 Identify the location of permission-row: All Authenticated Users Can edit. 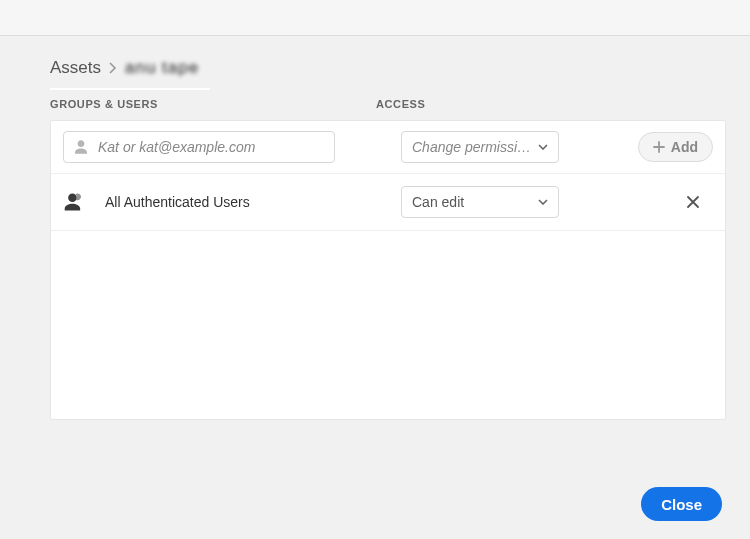
(388, 202).